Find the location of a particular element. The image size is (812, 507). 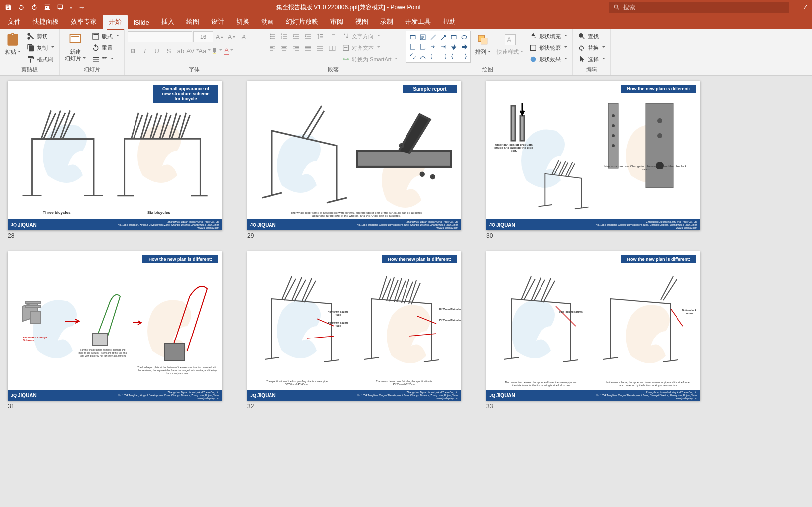

tab-devtools: 开发工具 is located at coordinates (418, 22).